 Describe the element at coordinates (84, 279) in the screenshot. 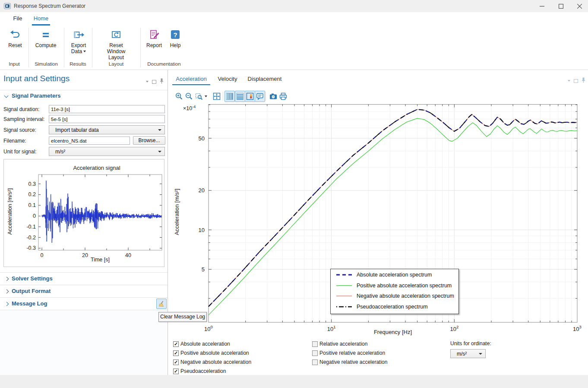

I see `solver-settings-row: Solver Settings` at that location.